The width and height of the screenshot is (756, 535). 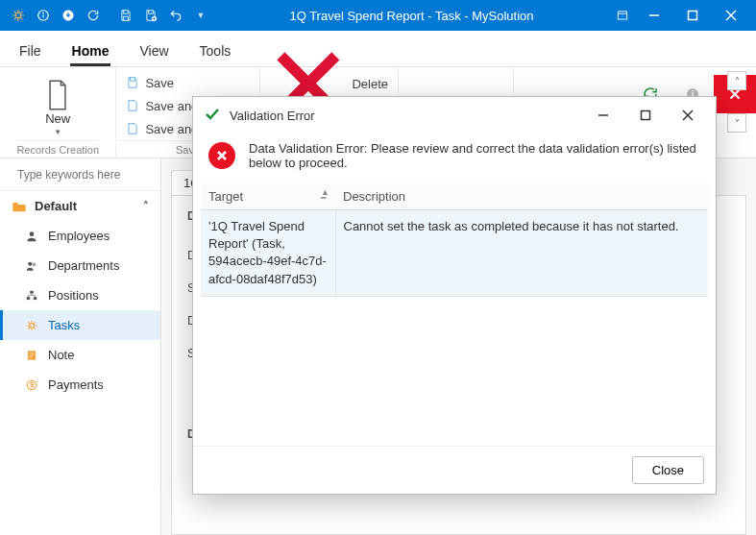 I want to click on people-icon, so click(x=32, y=266).